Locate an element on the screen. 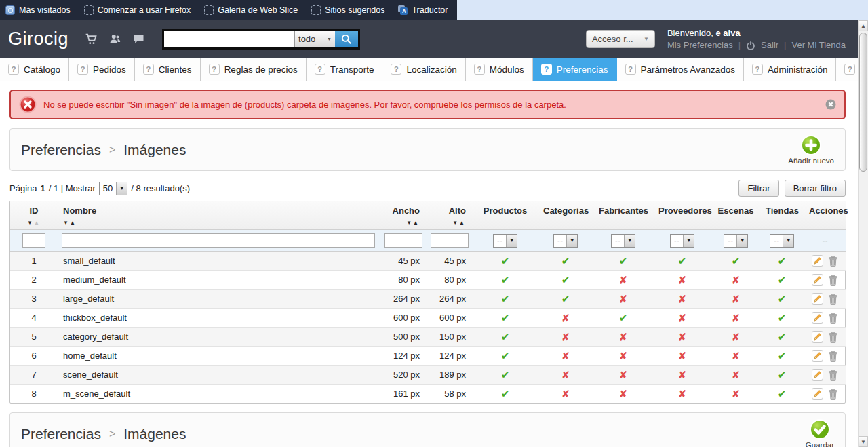  column-header-id: ID▼▲ is located at coordinates (34, 216).